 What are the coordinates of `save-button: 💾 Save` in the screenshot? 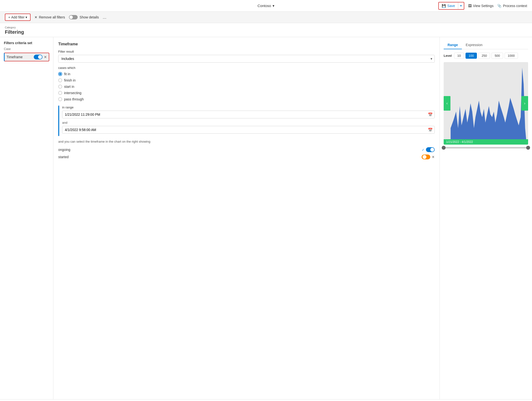 It's located at (449, 6).